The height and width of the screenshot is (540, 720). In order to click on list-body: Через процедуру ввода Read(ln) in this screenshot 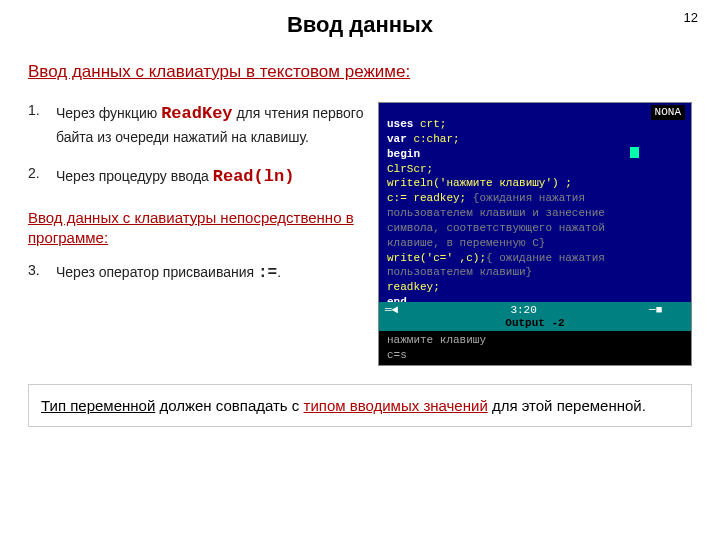, I will do `click(212, 178)`.